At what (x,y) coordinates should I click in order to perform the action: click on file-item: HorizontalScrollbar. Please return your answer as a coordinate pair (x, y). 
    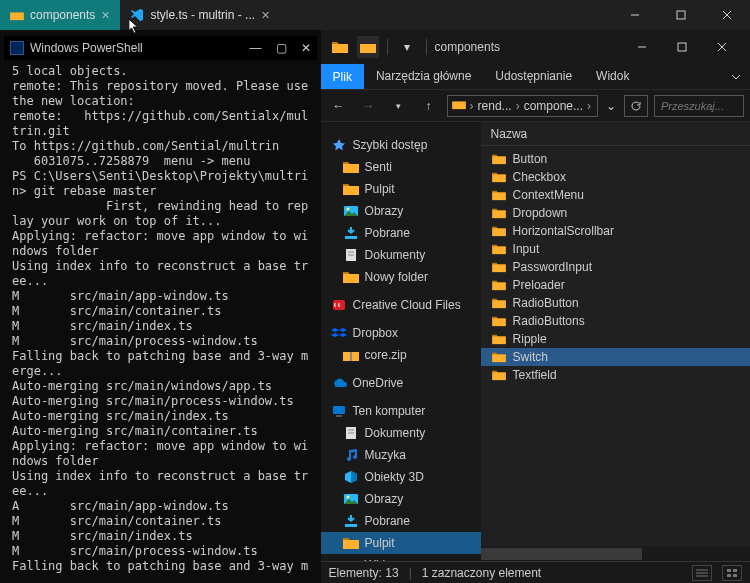
    Looking at the image, I should click on (616, 231).